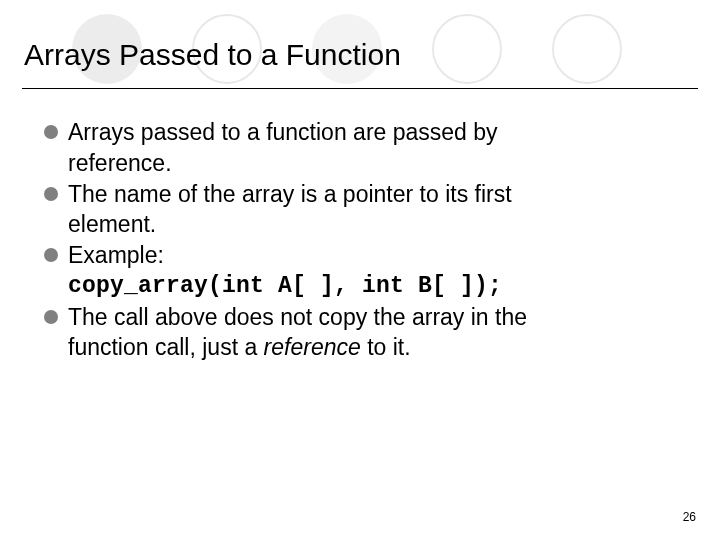  Describe the element at coordinates (312, 347) in the screenshot. I see `italic-text: reference` at that location.